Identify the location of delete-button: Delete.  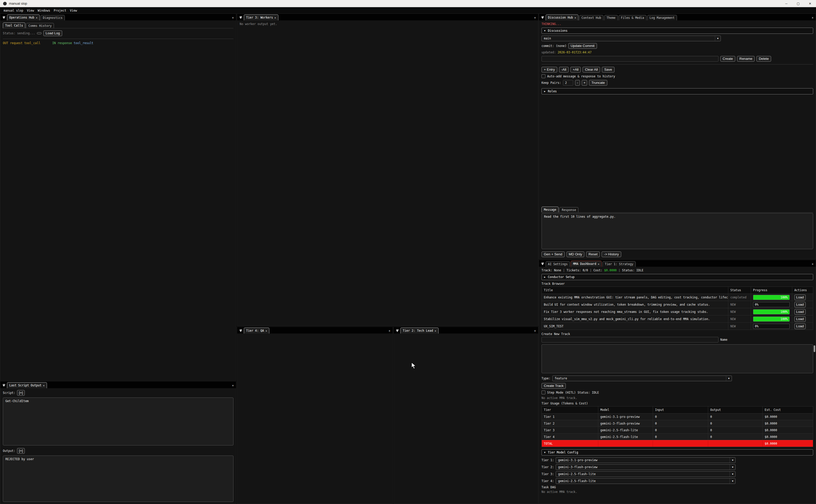
(764, 59).